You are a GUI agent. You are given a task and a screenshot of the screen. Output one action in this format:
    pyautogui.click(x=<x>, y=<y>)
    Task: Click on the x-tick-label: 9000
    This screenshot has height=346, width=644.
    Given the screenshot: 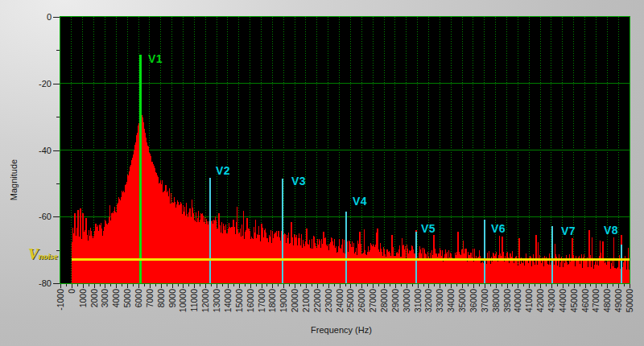 What is the action you would take?
    pyautogui.click(x=172, y=298)
    